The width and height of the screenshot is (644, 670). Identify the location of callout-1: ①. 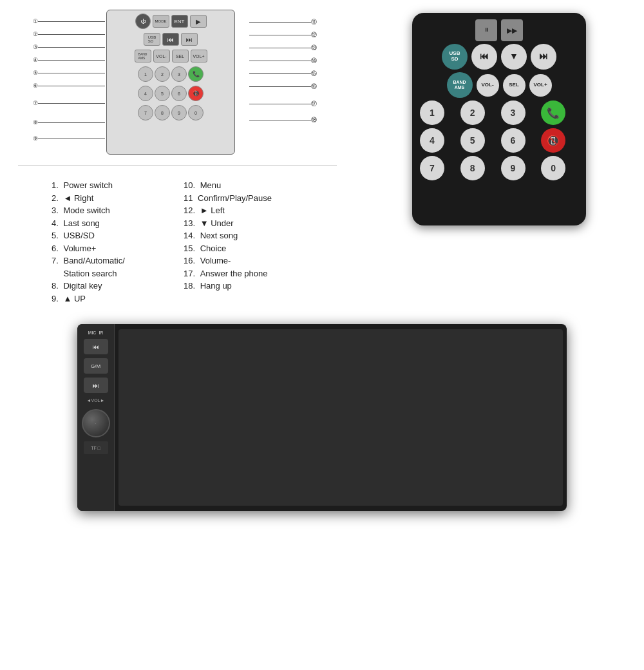
(67, 21).